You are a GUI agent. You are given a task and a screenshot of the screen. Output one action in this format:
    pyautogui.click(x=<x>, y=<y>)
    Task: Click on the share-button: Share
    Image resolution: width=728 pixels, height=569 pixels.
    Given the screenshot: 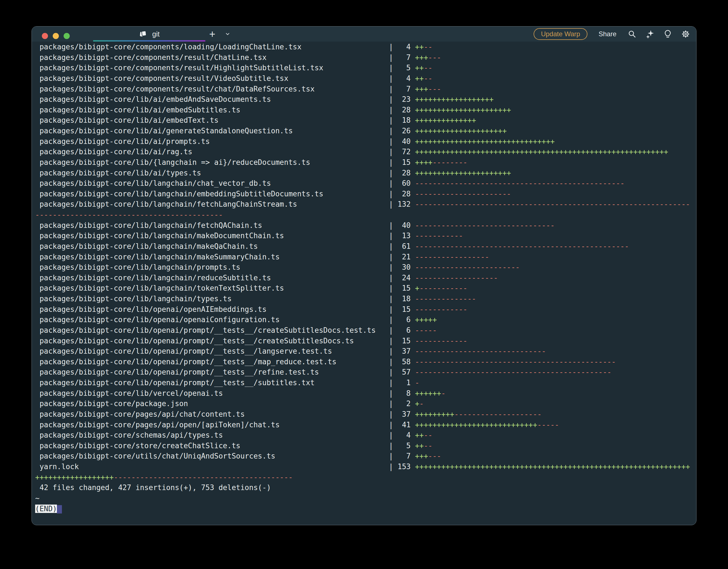 What is the action you would take?
    pyautogui.click(x=607, y=34)
    